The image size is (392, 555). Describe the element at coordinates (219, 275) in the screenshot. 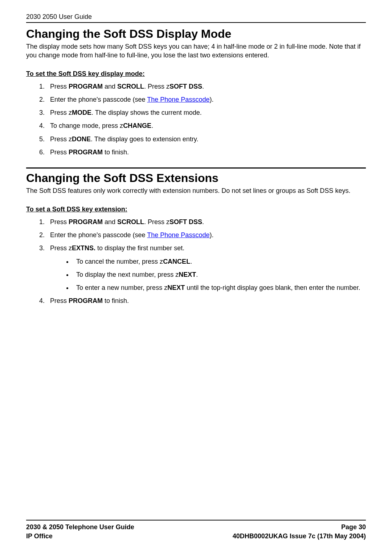

I see `list-item: To display the next number, press zNEXT.` at that location.